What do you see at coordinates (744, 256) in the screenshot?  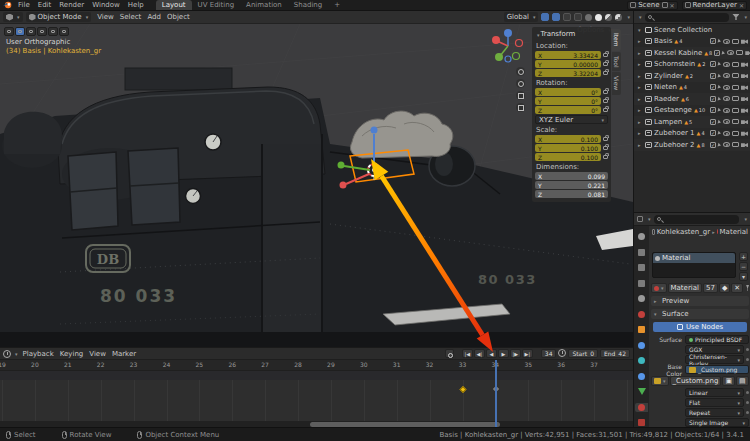 I see `add-slot-button: +` at bounding box center [744, 256].